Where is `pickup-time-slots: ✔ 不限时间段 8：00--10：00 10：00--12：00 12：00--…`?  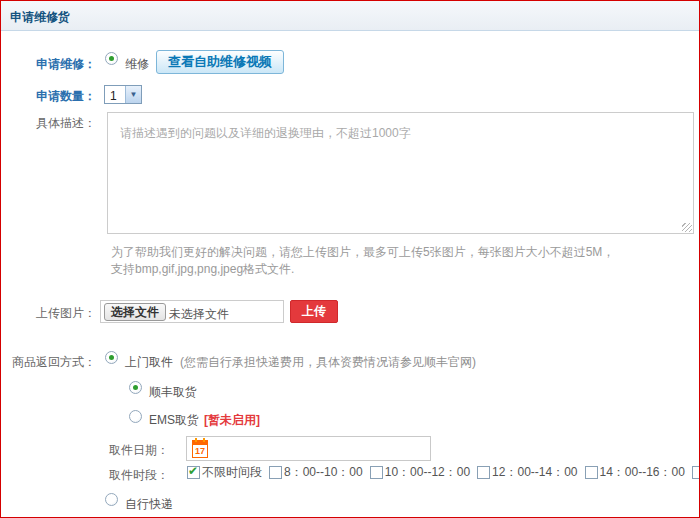 pickup-time-slots: ✔ 不限时间段 8：00--10：00 10：00--12：00 12：00--… is located at coordinates (444, 472).